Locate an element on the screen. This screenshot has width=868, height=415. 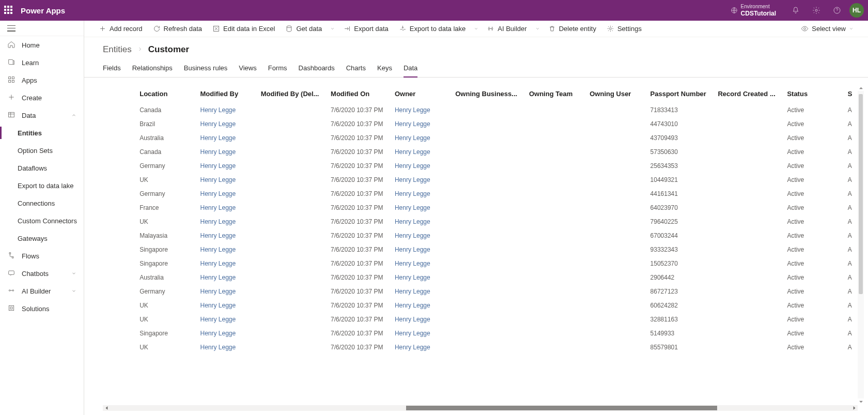
ai-builder-dropdown is located at coordinates (537, 29).